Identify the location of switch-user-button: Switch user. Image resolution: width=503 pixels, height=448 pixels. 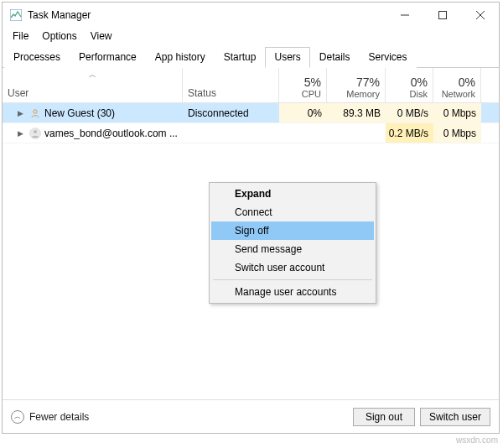
(455, 417).